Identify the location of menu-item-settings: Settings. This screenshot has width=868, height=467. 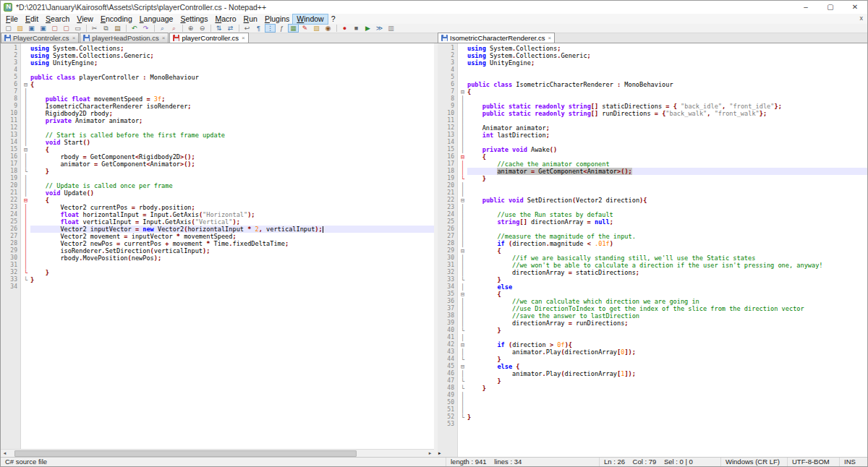
(194, 19).